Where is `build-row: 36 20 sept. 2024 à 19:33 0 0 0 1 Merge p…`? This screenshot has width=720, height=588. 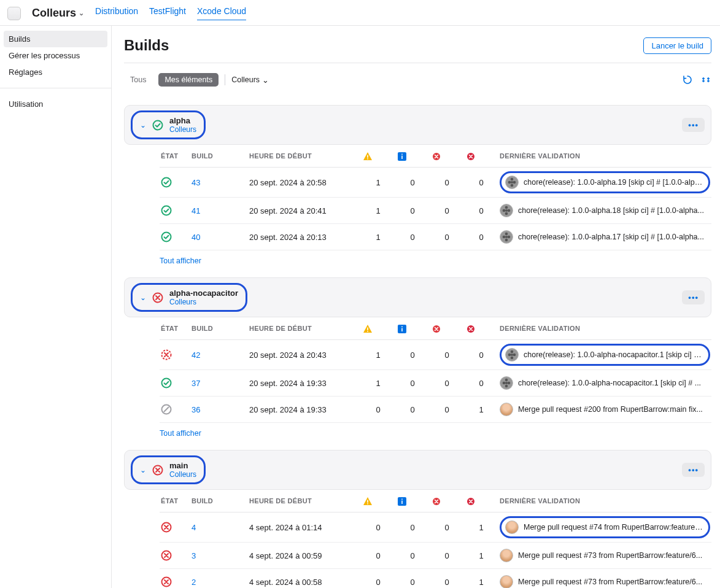 build-row: 36 20 sept. 2024 à 19:33 0 0 0 1 Merge p… is located at coordinates (436, 410).